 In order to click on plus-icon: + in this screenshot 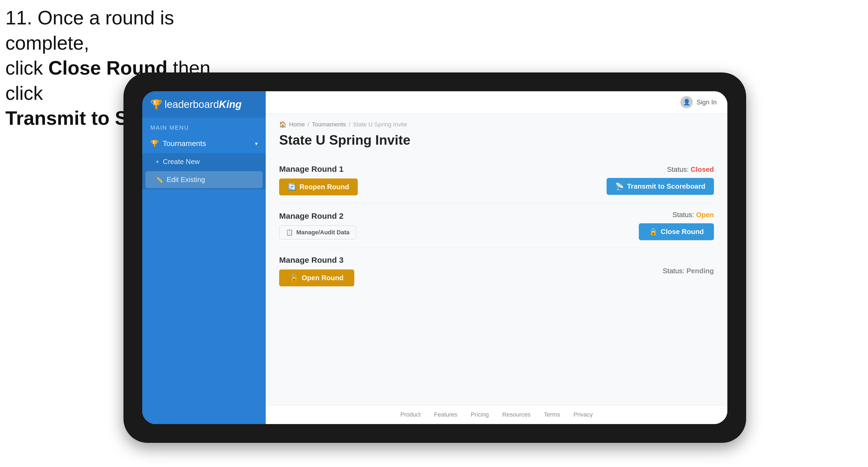, I will do `click(157, 162)`.